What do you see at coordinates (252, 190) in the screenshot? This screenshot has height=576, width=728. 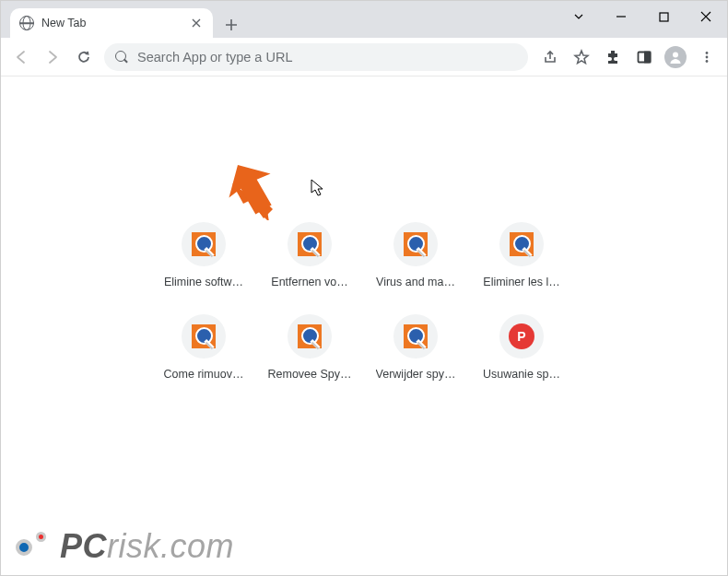 I see `annotation-arrow-icon` at bounding box center [252, 190].